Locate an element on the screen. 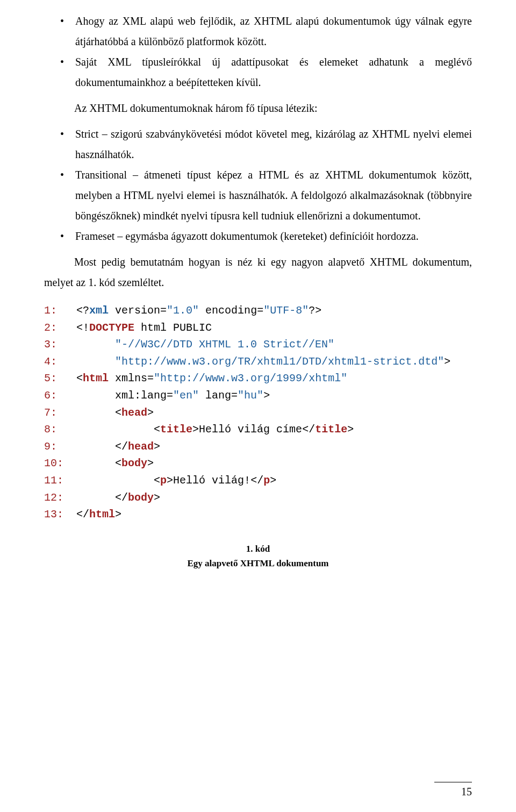  list-item: Saját XML típusleírókkal új adattípusoka… is located at coordinates (258, 72).